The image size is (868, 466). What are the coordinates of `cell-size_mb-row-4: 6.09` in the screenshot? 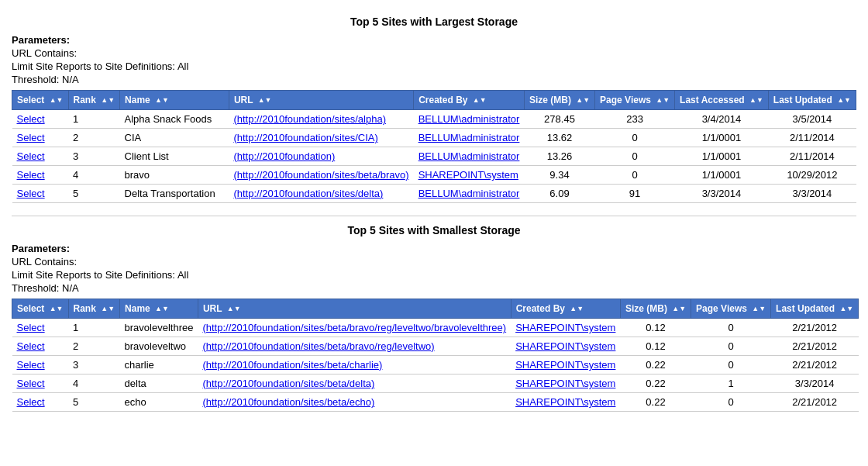 It's located at (560, 194).